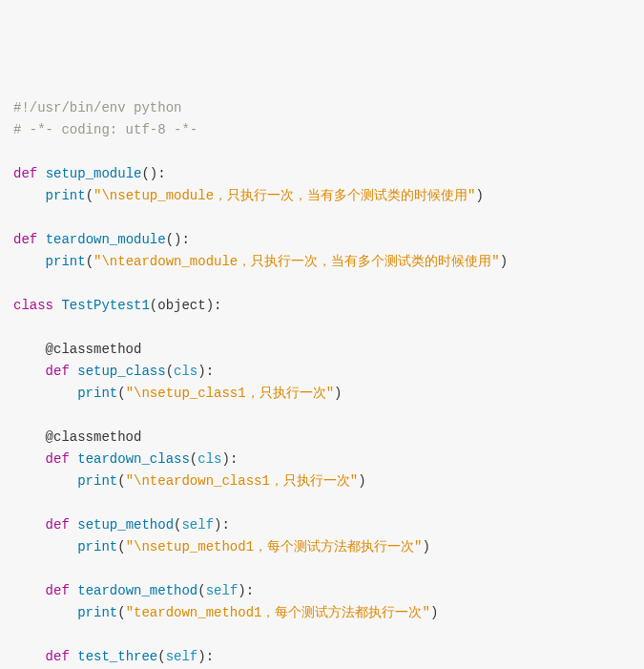 This screenshot has width=644, height=669. What do you see at coordinates (322, 481) in the screenshot?
I see `code-line: print("\nteardown_class1，只执行一次")` at bounding box center [322, 481].